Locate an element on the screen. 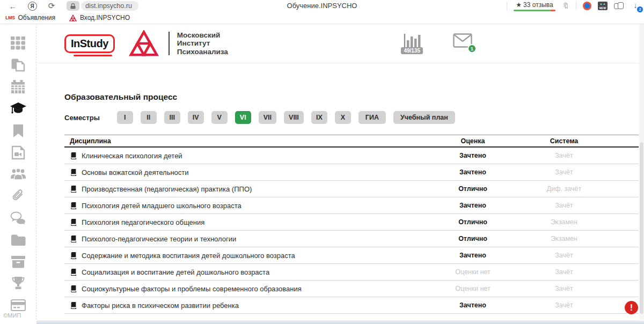 Image resolution: width=644 pixels, height=324 pixels. card-icon is located at coordinates (18, 305).